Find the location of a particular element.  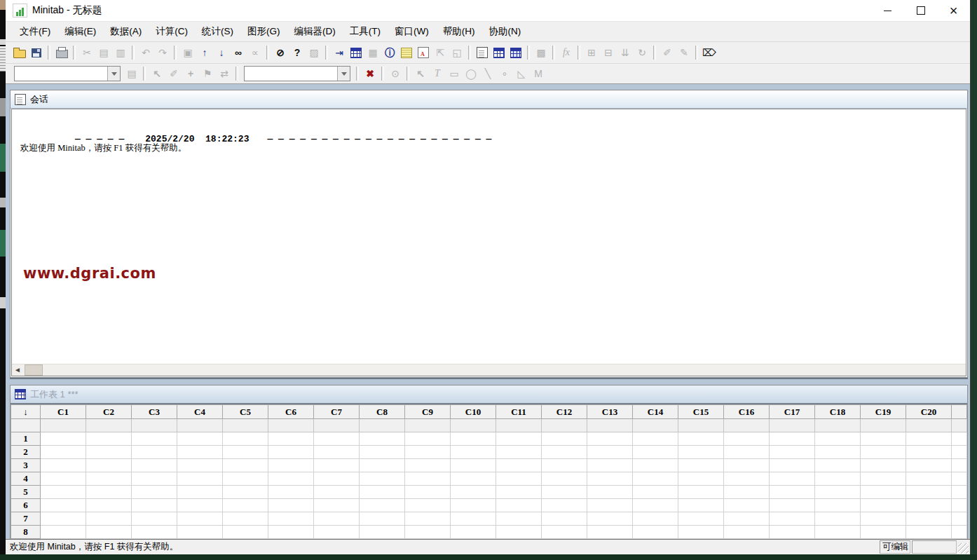

brush-set-id-icon: ✎ is located at coordinates (684, 53).